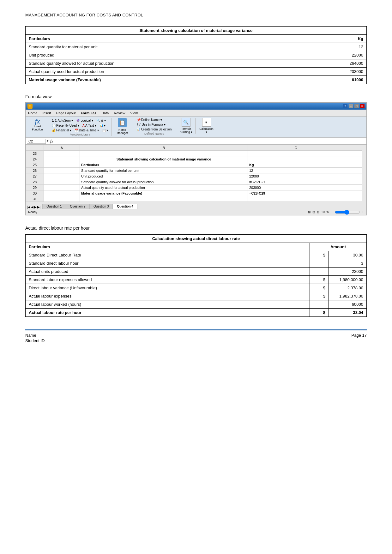 This screenshot has height=554, width=392. I want to click on menu-data: Data, so click(105, 113).